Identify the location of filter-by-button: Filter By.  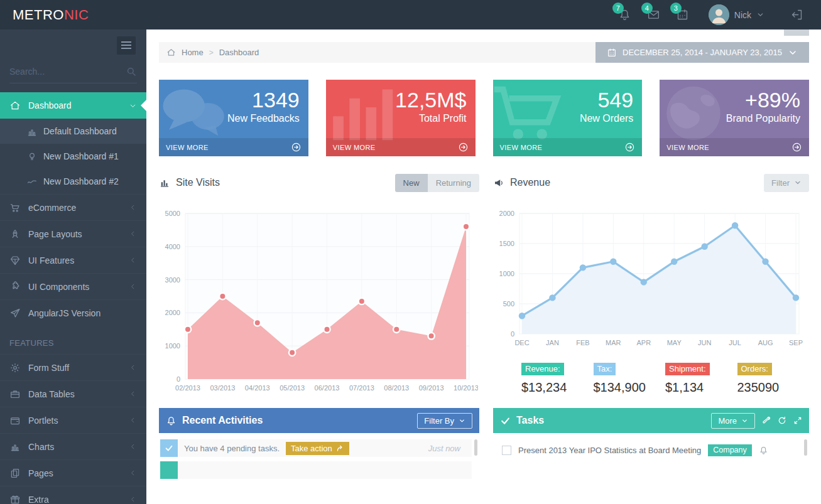
(445, 421).